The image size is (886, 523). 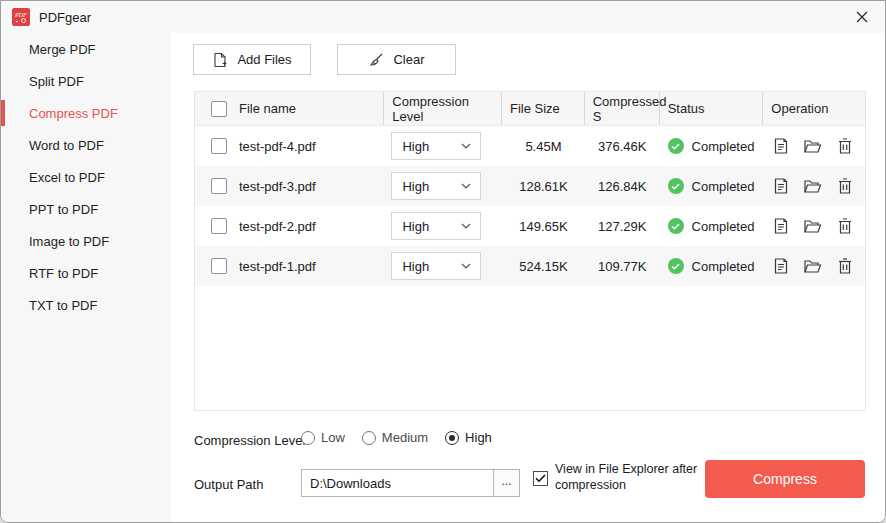 I want to click on radio-medium: Medium, so click(x=395, y=438).